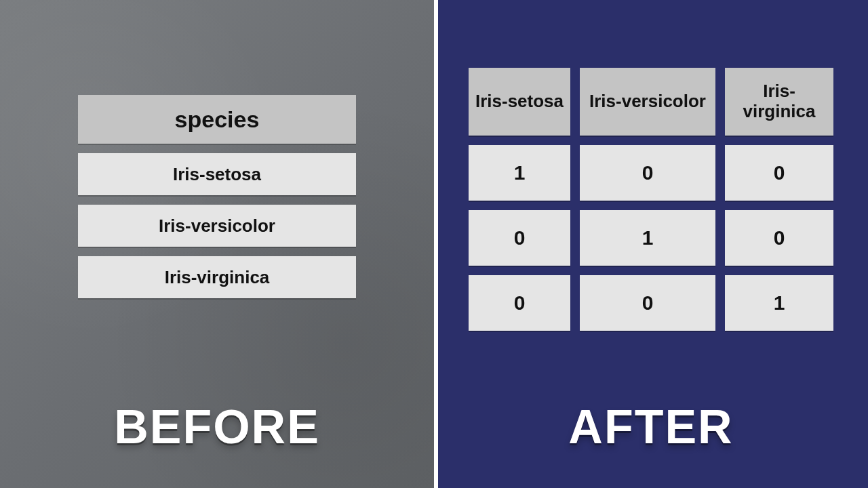 The width and height of the screenshot is (868, 488). I want to click on after-column-header: Iris-virginica, so click(779, 102).